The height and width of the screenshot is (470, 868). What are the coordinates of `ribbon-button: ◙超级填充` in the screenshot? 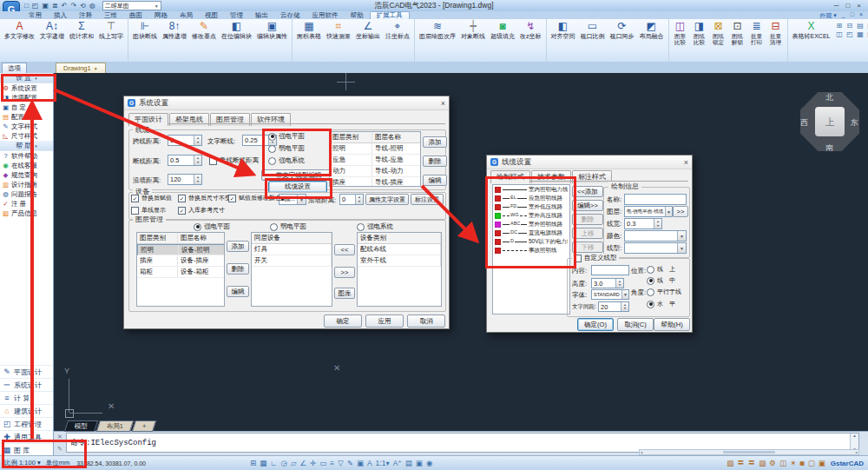 It's located at (503, 30).